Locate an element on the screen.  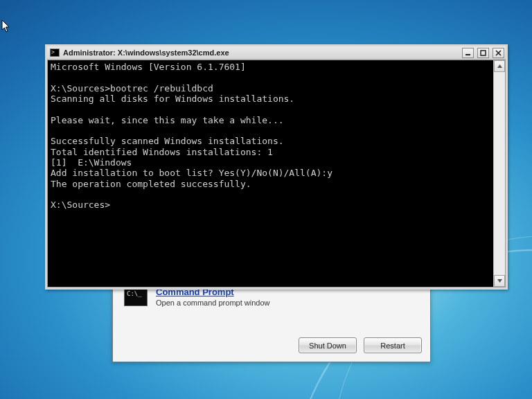
shut-down-button: Shut Down is located at coordinates (328, 345).